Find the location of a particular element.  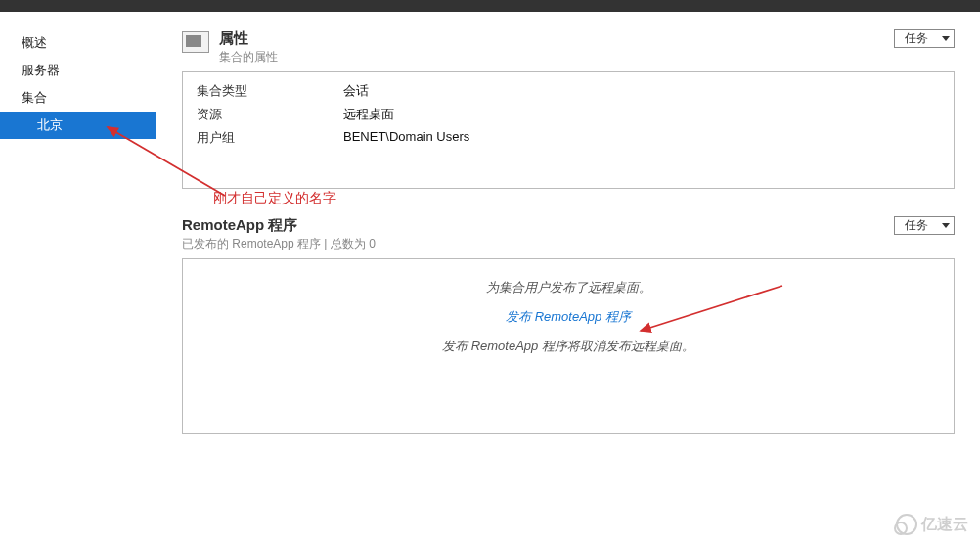

property-value: 远程桌面 is located at coordinates (369, 114).